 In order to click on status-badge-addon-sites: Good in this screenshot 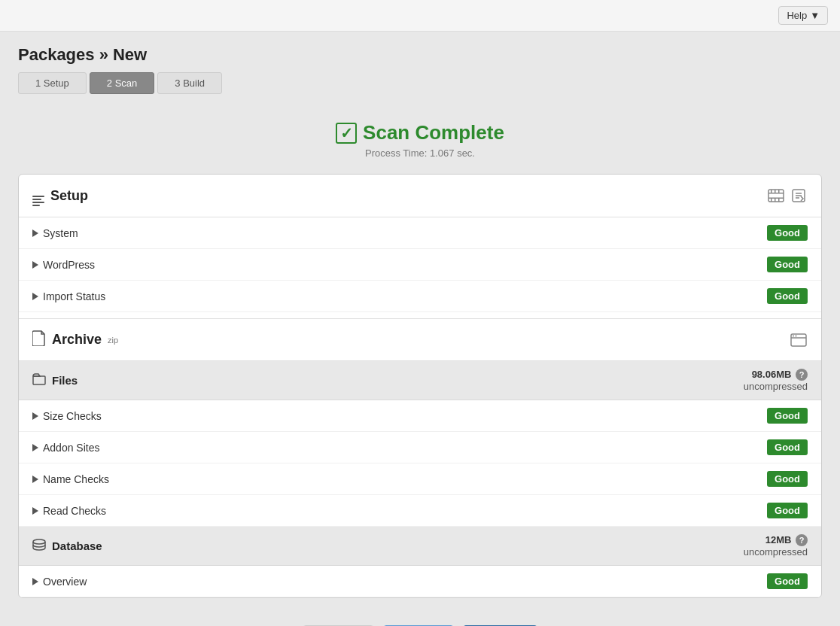, I will do `click(787, 447)`.